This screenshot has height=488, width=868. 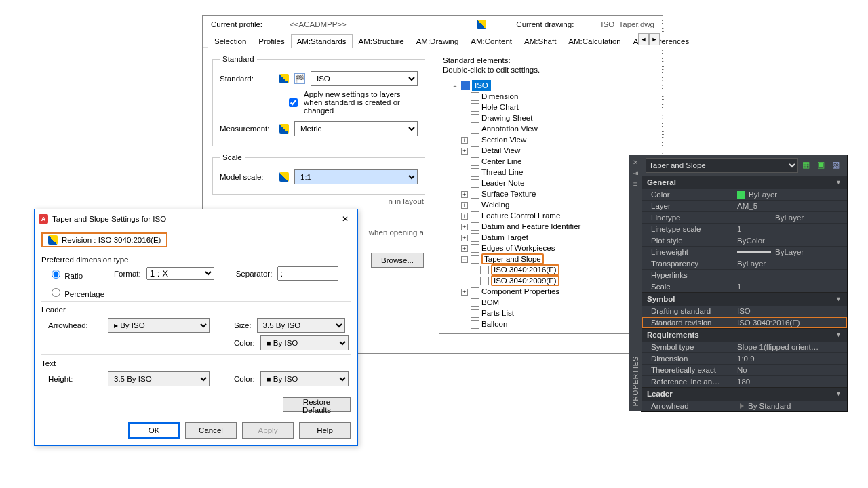 I want to click on palette-row: LinetypeByLayer, so click(x=745, y=217).